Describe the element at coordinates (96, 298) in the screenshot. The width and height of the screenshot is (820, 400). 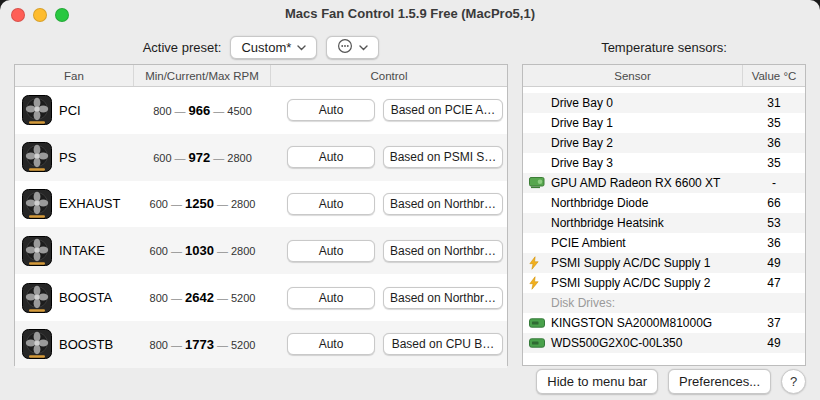
I see `fan-name: BOOSTA` at that location.